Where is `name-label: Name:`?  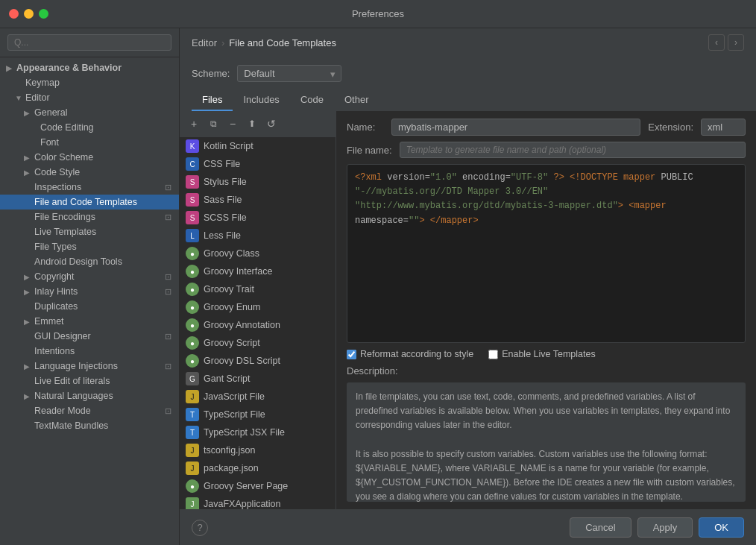
name-label: Name: is located at coordinates (365, 127).